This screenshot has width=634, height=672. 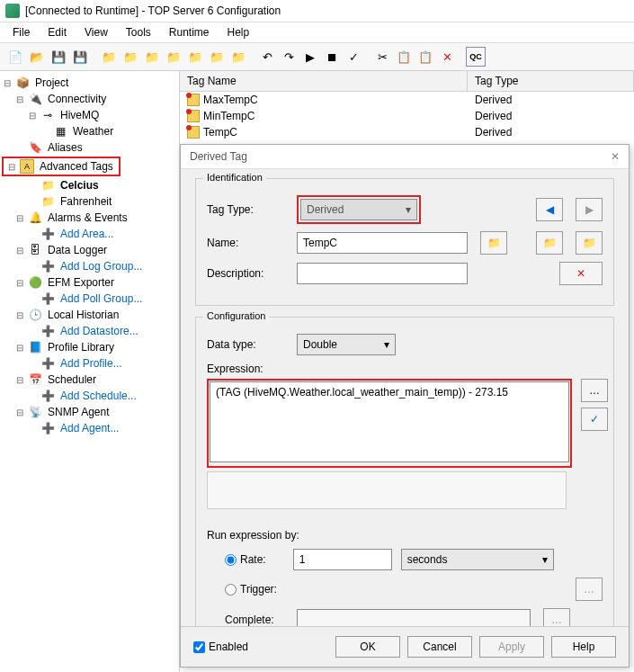 I want to click on save-as-icon: 💾, so click(x=80, y=57).